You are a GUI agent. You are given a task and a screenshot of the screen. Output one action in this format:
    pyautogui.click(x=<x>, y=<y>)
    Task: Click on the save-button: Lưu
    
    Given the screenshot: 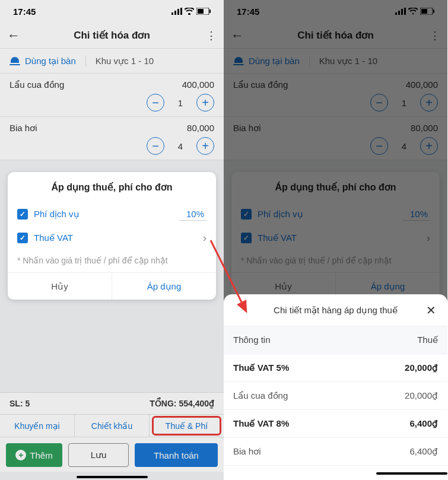 What is the action you would take?
    pyautogui.click(x=99, y=455)
    